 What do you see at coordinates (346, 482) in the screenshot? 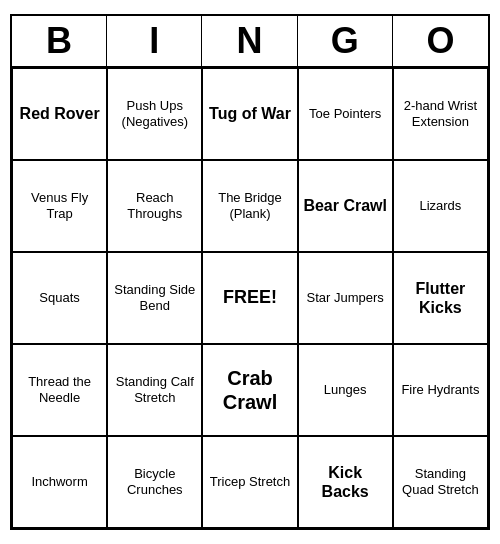
I see `cell-text-23: Kick Backs` at bounding box center [346, 482].